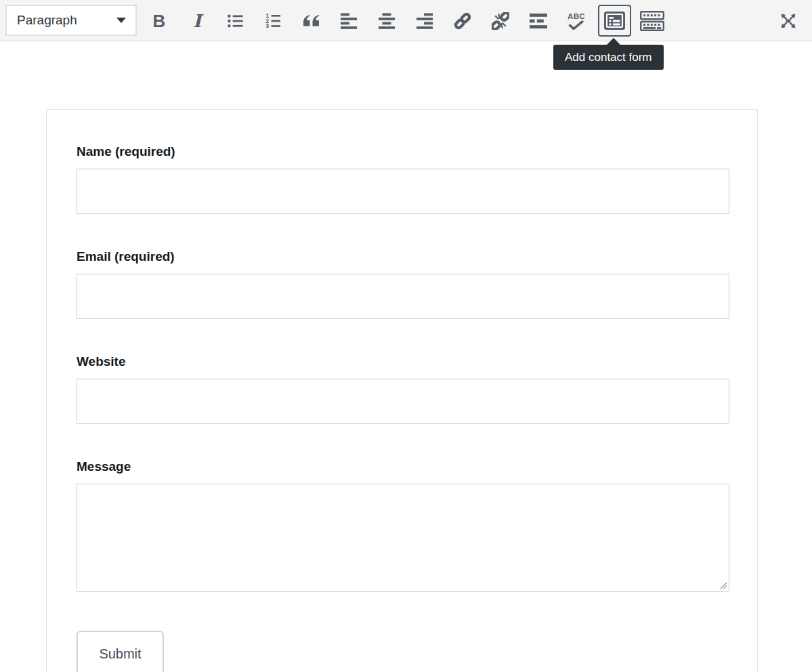 This screenshot has height=672, width=812. I want to click on link-icon, so click(463, 21).